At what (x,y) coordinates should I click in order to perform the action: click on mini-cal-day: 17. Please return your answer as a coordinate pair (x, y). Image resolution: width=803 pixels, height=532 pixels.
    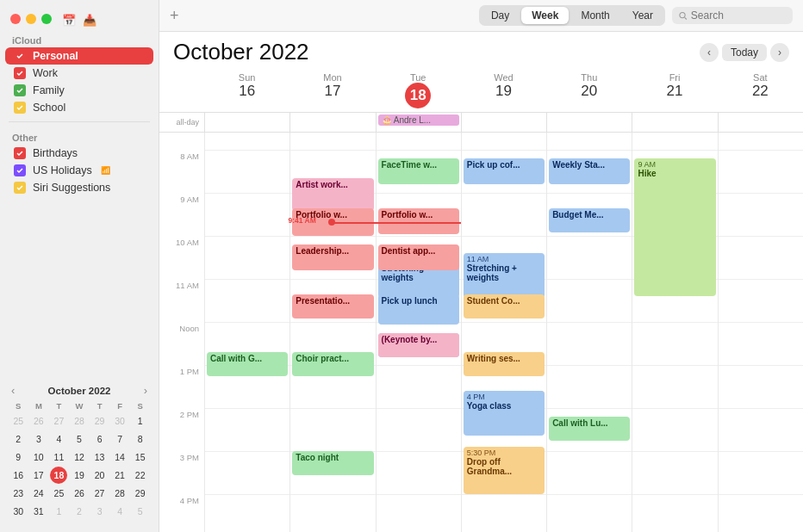
    Looking at the image, I should click on (39, 475).